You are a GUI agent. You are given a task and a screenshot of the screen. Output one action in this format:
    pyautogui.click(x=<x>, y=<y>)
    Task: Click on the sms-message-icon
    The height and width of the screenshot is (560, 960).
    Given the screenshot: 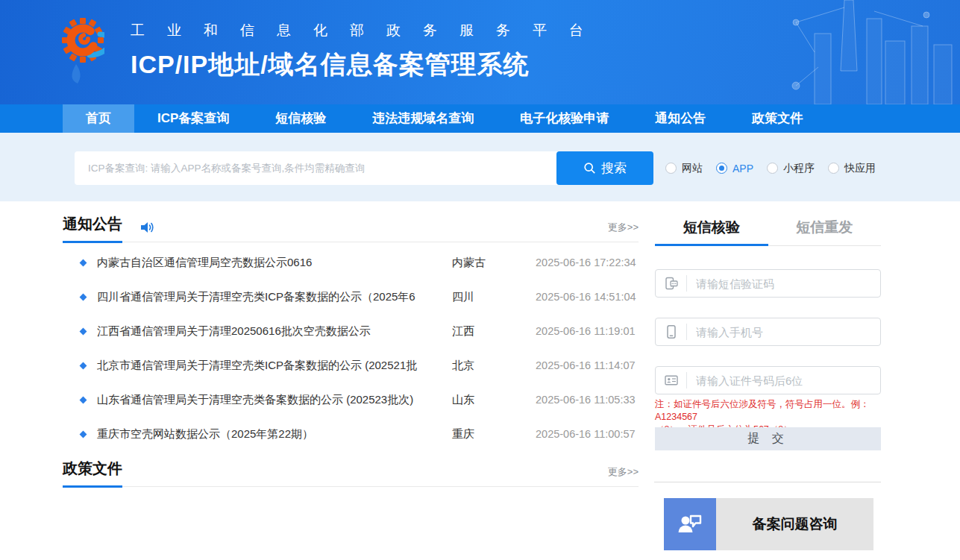 What is the action you would take?
    pyautogui.click(x=671, y=283)
    